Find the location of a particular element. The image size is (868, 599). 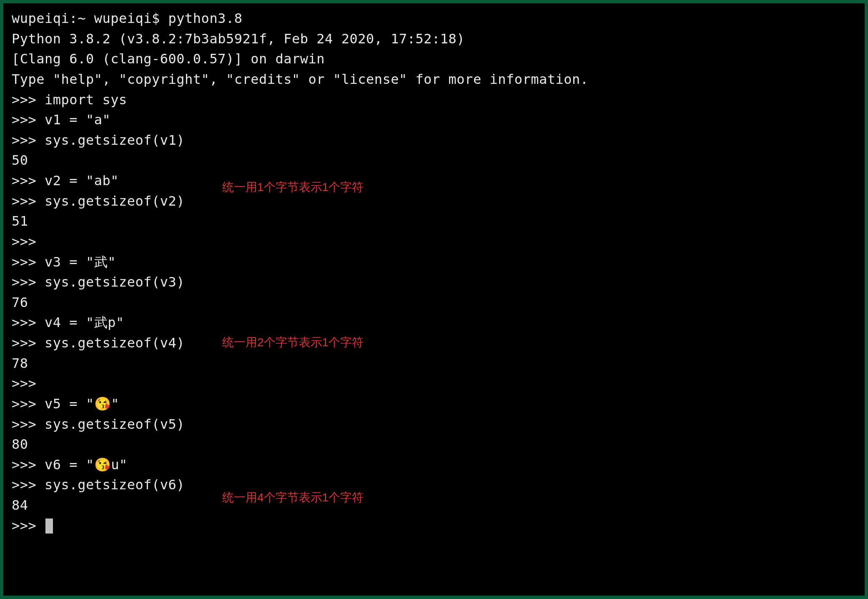

repl-line: >>> sys.getsizeof(v1) is located at coordinates (434, 140).